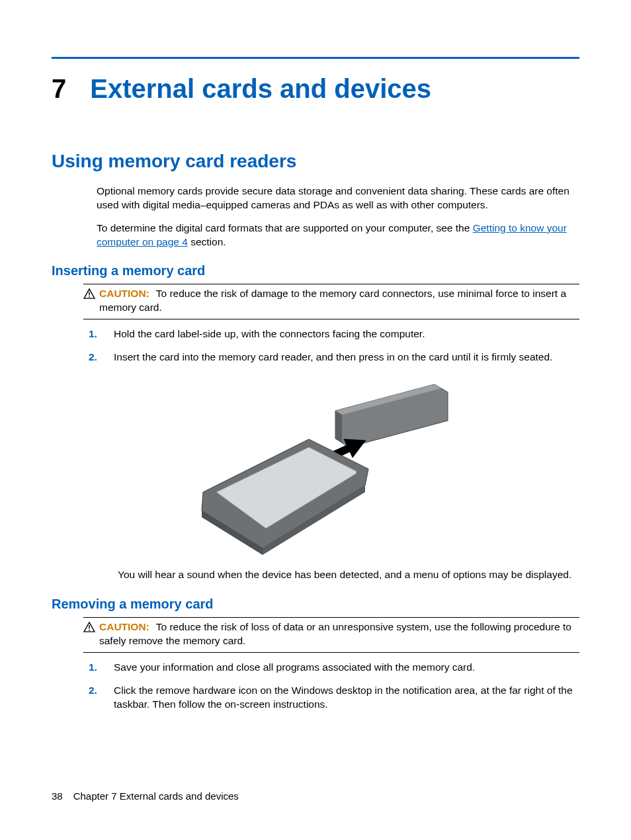 The width and height of the screenshot is (631, 840). What do you see at coordinates (334, 335) in the screenshot?
I see `list-item: 1. Hold the card label-side up, with the…` at bounding box center [334, 335].